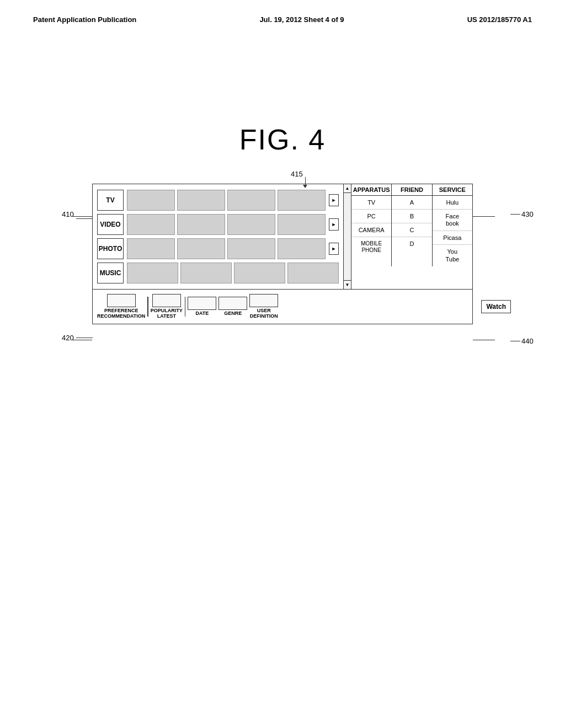 The image size is (565, 728). Describe the element at coordinates (167, 307) in the screenshot. I see `filter-popularity: POPULARITYLATEST` at that location.